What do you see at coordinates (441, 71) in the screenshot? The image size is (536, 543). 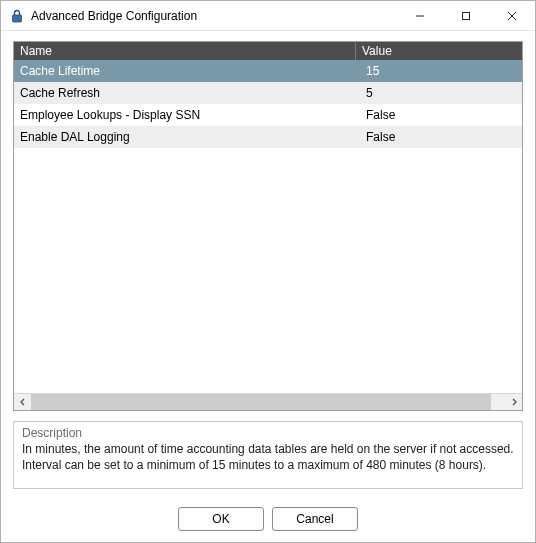 I see `setting-value: 15` at bounding box center [441, 71].